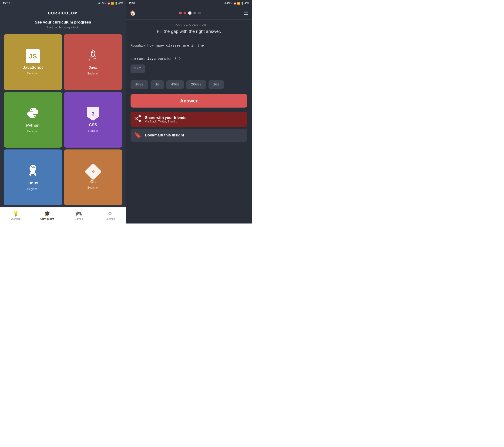  I want to click on question-title: Fill the gap with the right answer., so click(189, 33).